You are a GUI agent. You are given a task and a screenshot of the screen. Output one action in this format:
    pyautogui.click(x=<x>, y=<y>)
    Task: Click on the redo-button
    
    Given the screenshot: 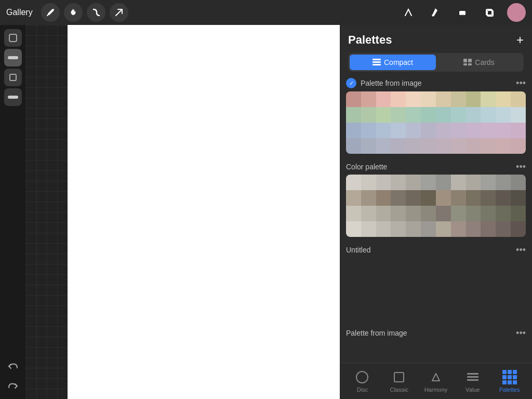 What is the action you would take?
    pyautogui.click(x=13, y=386)
    